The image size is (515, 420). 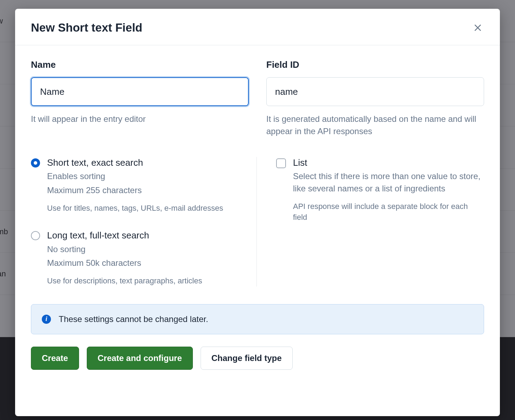 I want to click on list-hint: API response will include a separate blo…, so click(x=389, y=212).